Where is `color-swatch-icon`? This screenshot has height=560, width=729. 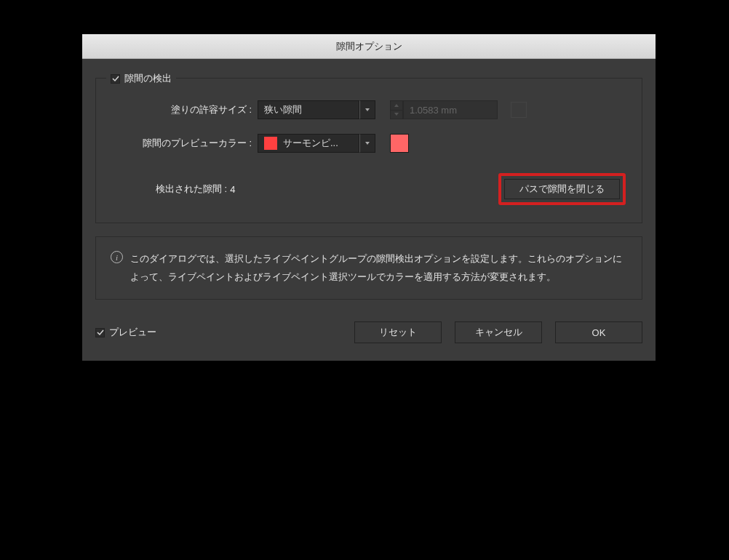 color-swatch-icon is located at coordinates (271, 143).